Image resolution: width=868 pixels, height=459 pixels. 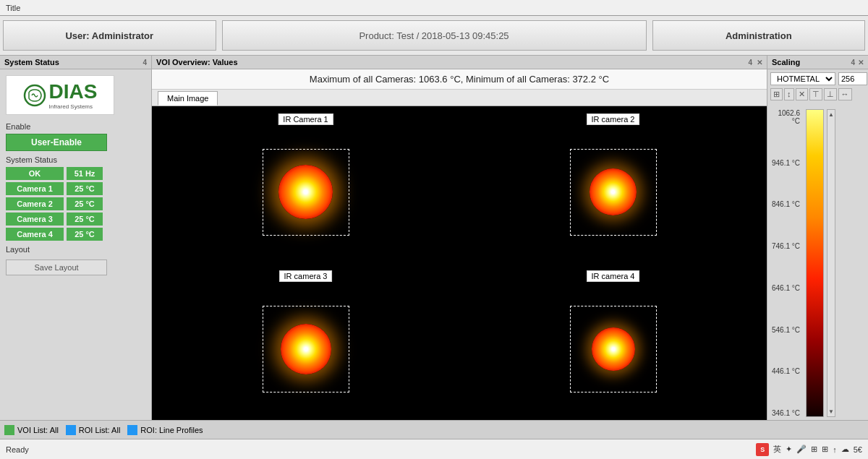 What do you see at coordinates (75, 62) in the screenshot?
I see `sidebar-header: System Status 4` at bounding box center [75, 62].